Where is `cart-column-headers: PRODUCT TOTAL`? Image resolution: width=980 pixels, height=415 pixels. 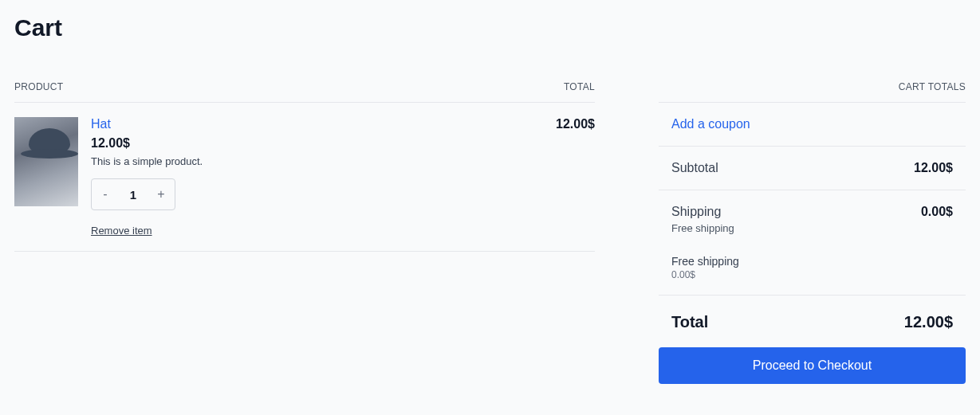
cart-column-headers: PRODUCT TOTAL is located at coordinates (305, 92).